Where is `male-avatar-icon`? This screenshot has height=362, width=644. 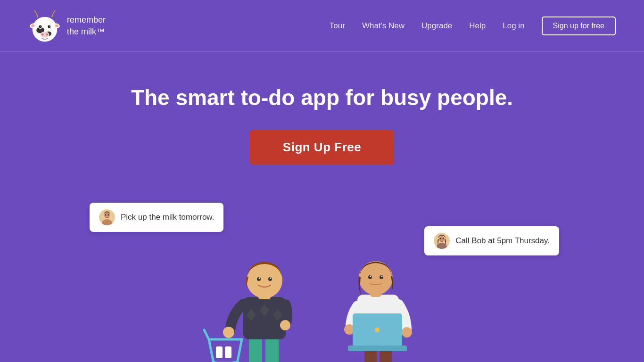
male-avatar-icon is located at coordinates (107, 217).